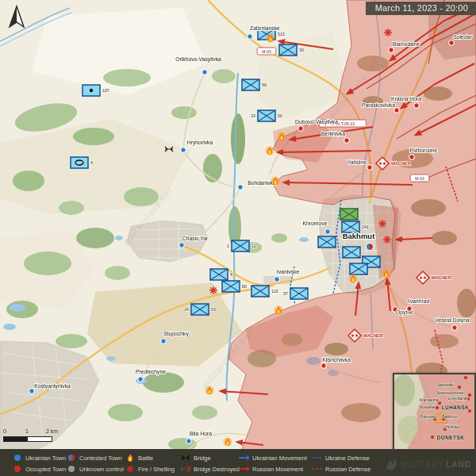 This screenshot has width=476, height=476. Describe the element at coordinates (200, 143) in the screenshot. I see `town-label: Hryhorivka` at that location.